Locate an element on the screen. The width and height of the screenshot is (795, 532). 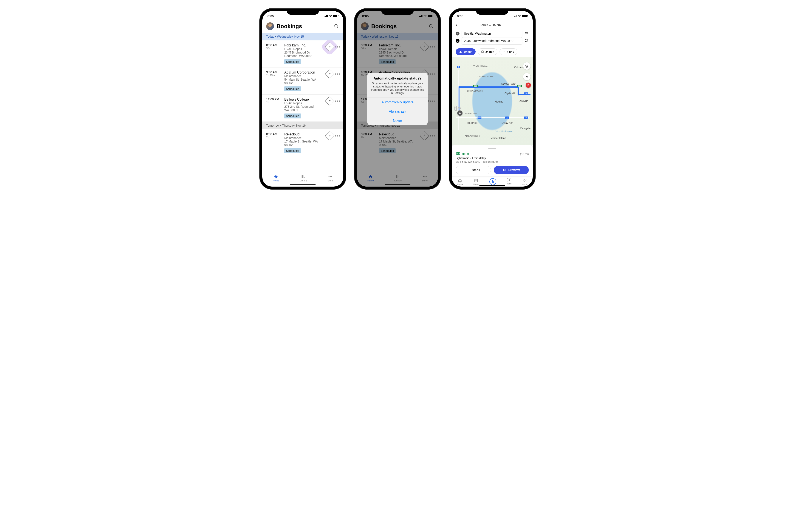
tabs-icon: 4 is located at coordinates (509, 180).